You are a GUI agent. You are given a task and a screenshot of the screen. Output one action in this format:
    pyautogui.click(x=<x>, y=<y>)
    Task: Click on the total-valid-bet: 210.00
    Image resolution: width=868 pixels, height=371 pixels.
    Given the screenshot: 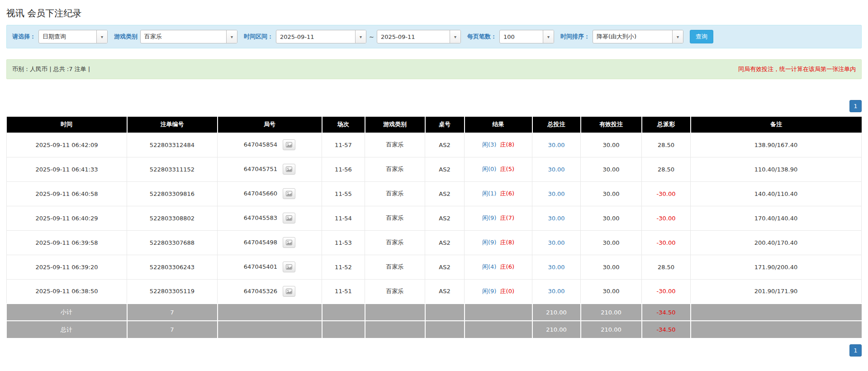 What is the action you would take?
    pyautogui.click(x=612, y=329)
    